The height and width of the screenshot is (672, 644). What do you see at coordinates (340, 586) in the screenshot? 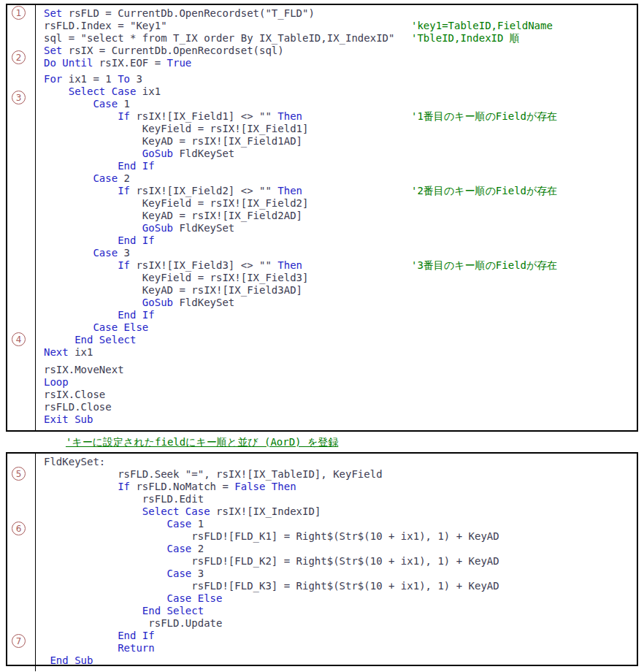
I see `code-line: rsFLD![FLD_K3] = Right$(Str$(10 + ix1), …` at bounding box center [340, 586].